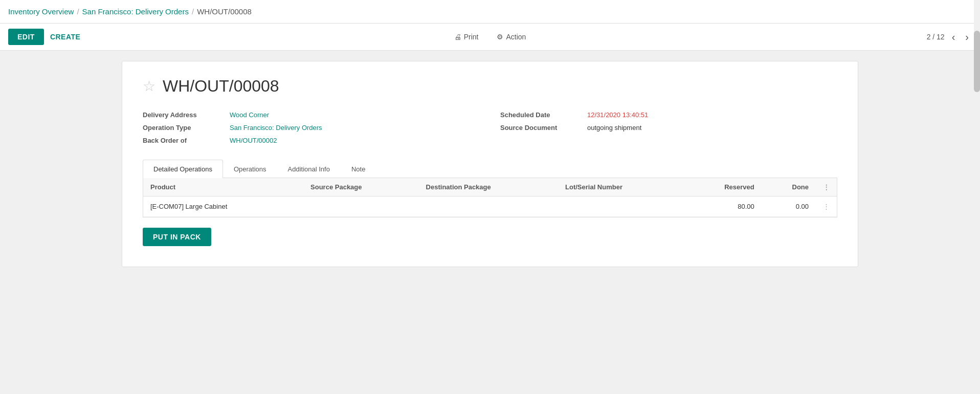 This screenshot has height=394, width=980. I want to click on col-destination-package-header: Destination Package, so click(488, 187).